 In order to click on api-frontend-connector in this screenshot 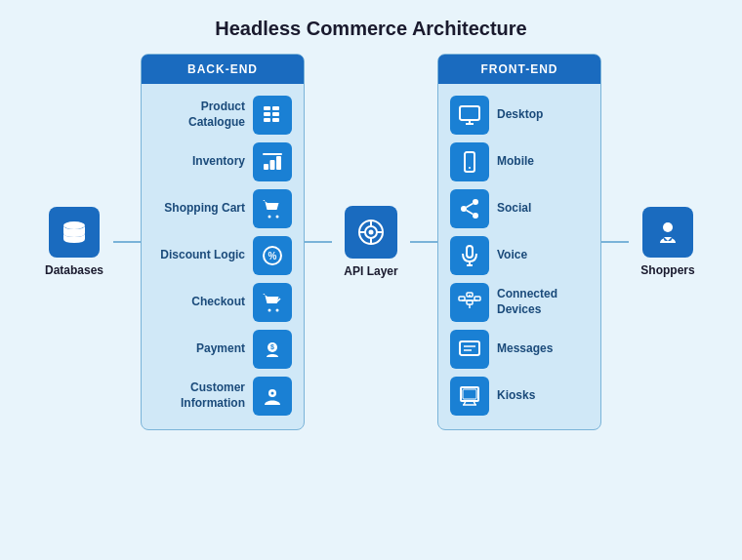, I will do `click(424, 242)`.